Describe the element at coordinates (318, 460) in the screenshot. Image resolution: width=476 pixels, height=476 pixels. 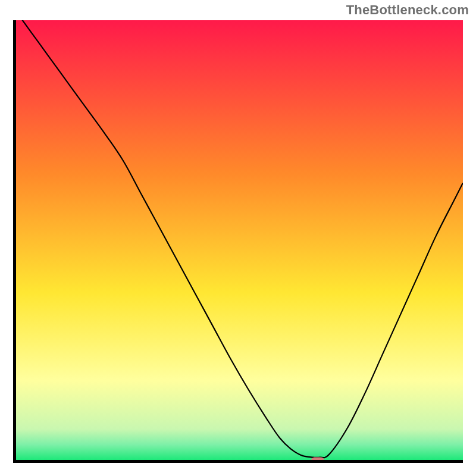
I see `chart-selection-marker` at that location.